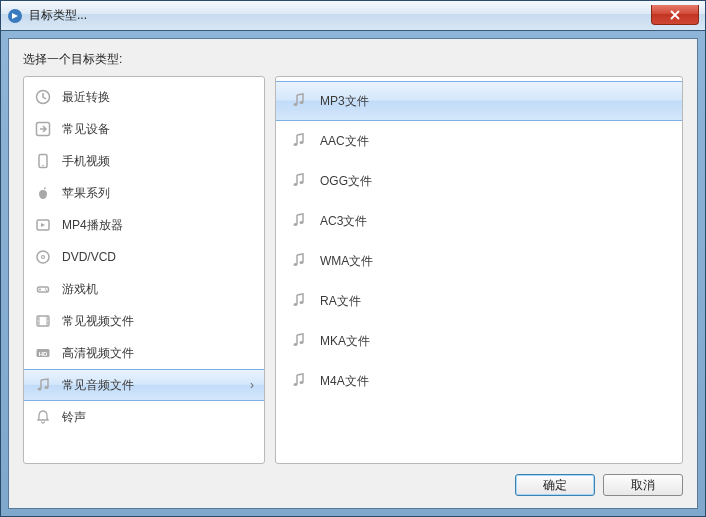 Image resolution: width=706 pixels, height=517 pixels. Describe the element at coordinates (86, 194) in the screenshot. I see `category-label: 苹果系列` at that location.